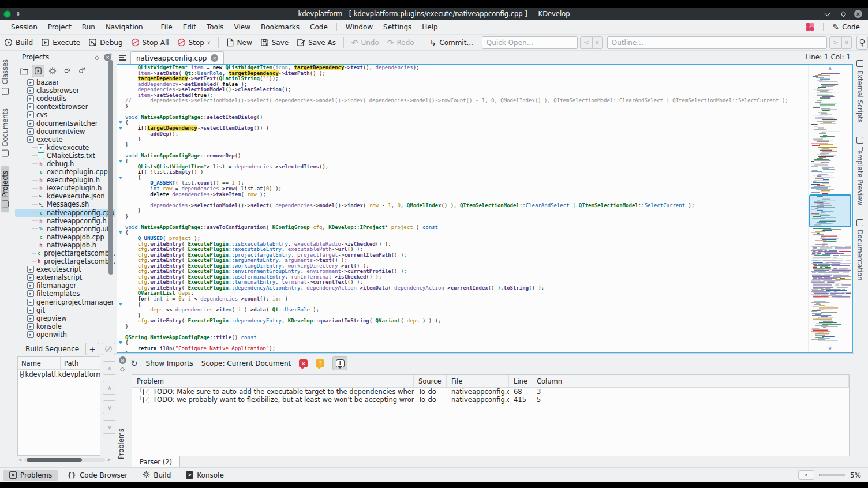 Image resolution: width=868 pixels, height=488 pixels. Describe the element at coordinates (806, 475) in the screenshot. I see `expand-statusbar-button: ∧` at that location.